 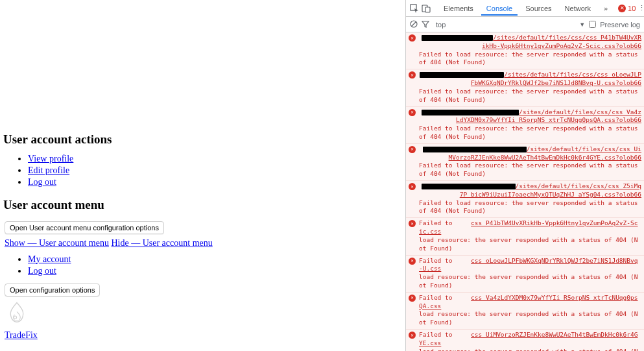 I want to click on list-item: View profile, so click(x=215, y=159).